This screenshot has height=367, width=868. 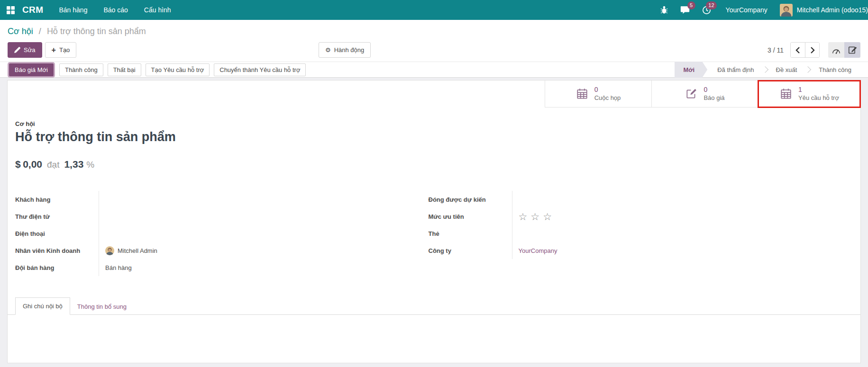 What do you see at coordinates (73, 10) in the screenshot?
I see `menu-ban-hang: Bán hàng` at bounding box center [73, 10].